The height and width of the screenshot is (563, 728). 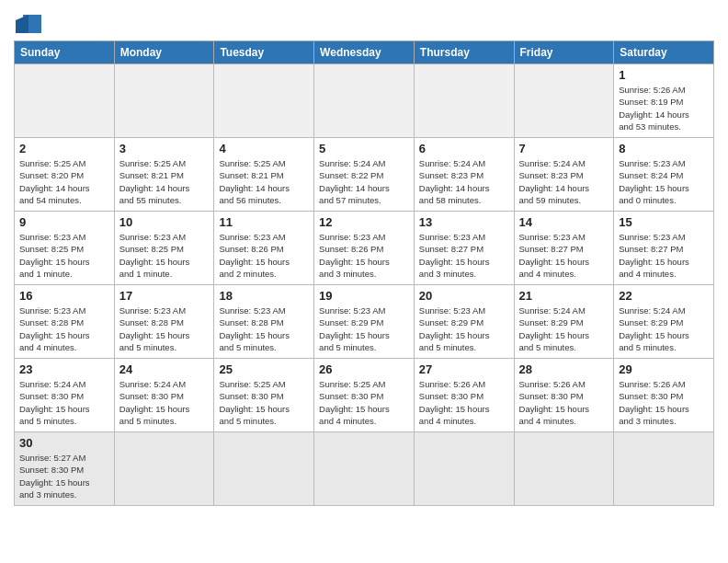 I want to click on day-number: 28, so click(x=564, y=370).